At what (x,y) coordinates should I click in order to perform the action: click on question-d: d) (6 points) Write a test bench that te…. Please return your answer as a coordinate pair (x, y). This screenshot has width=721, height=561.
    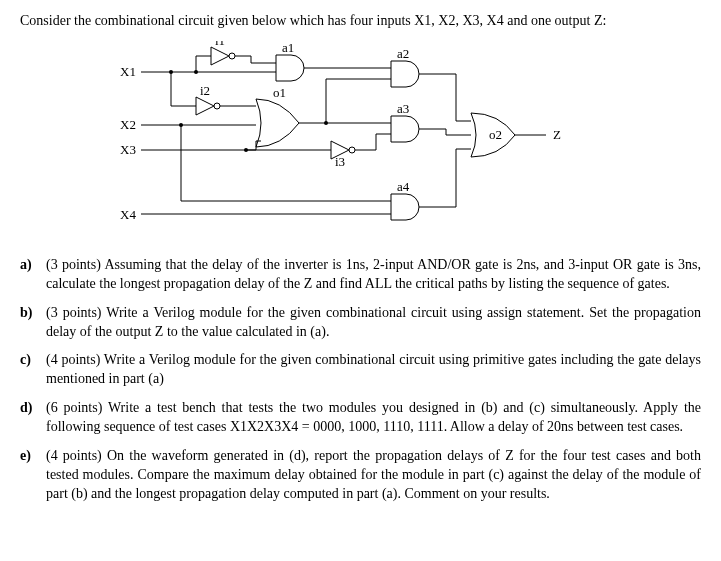
    Looking at the image, I should click on (360, 418).